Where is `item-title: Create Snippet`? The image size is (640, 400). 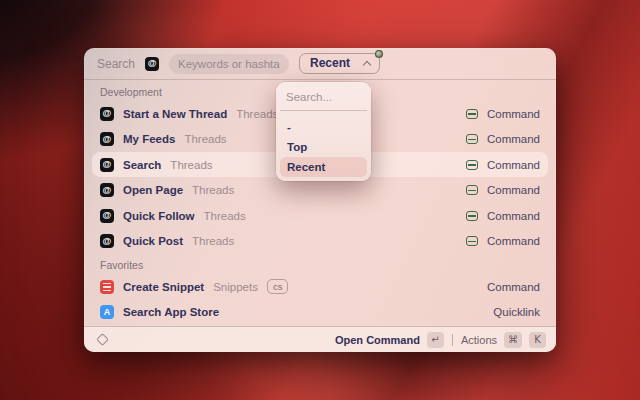 item-title: Create Snippet is located at coordinates (164, 287).